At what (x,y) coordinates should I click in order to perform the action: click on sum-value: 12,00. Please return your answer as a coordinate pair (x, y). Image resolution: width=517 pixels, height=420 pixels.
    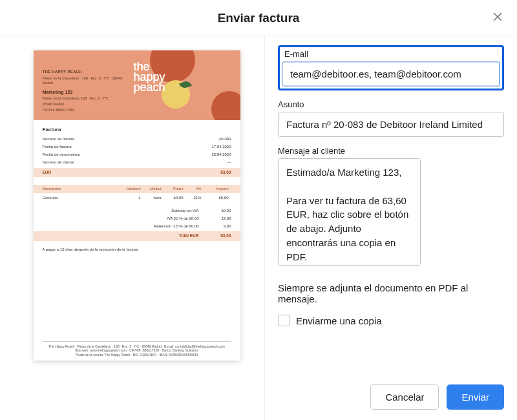
    Looking at the image, I should click on (218, 219).